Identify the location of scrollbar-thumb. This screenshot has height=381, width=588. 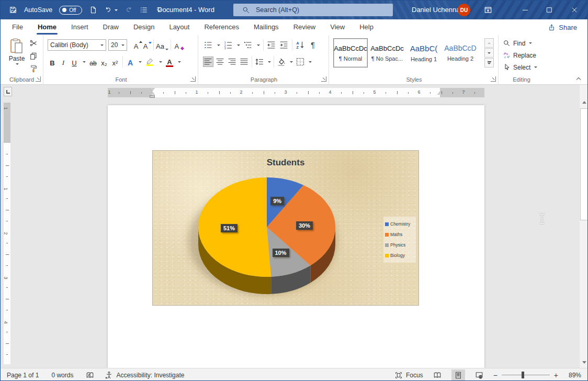
(584, 164).